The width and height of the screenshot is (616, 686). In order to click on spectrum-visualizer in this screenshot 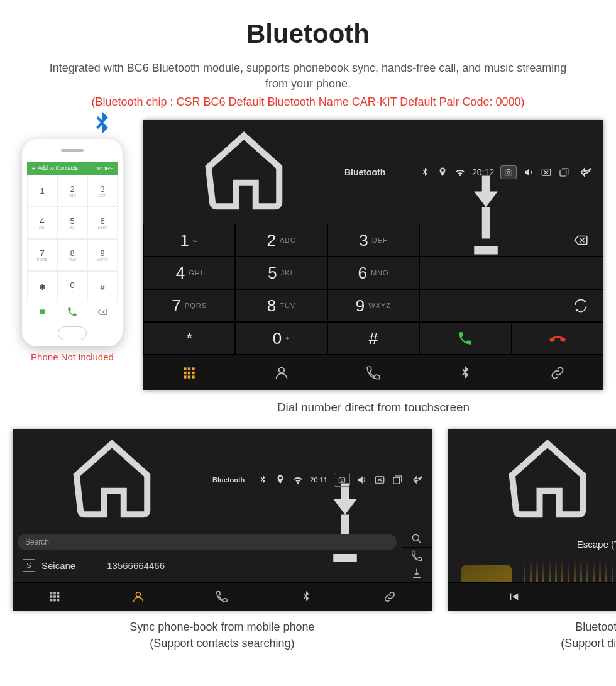, I will do `click(569, 569)`.